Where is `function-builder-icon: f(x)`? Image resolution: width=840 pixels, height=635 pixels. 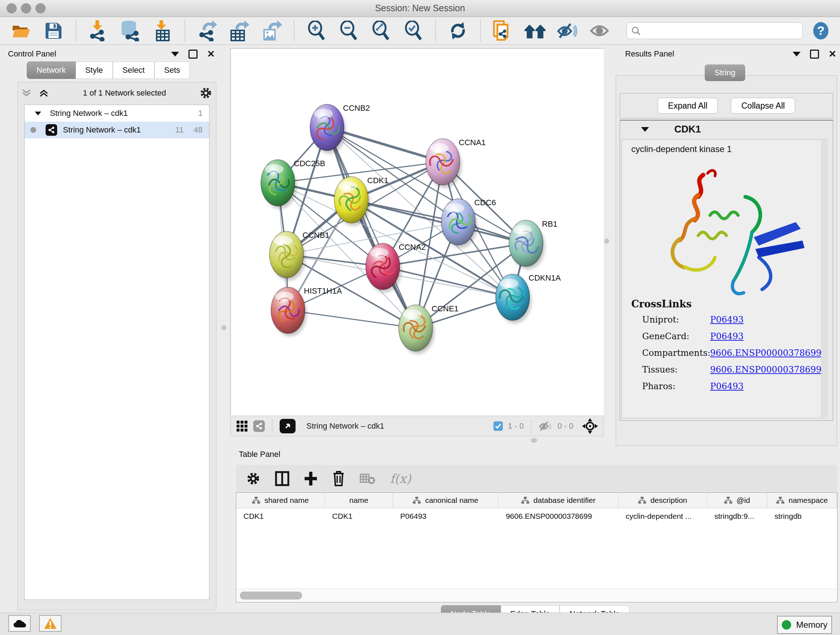 function-builder-icon: f(x) is located at coordinates (400, 478).